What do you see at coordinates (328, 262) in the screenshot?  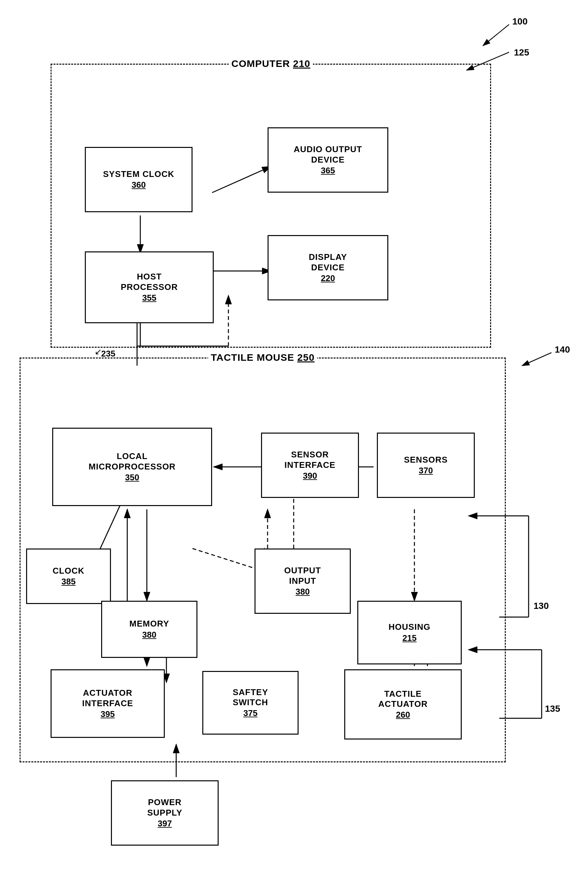 I see `display-device-label: DISPLAYDEVICE` at bounding box center [328, 262].